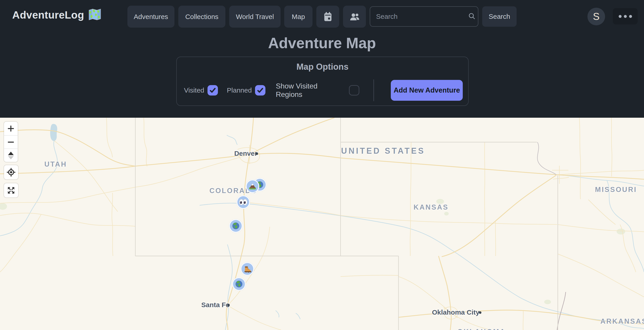 The image size is (644, 330). I want to click on avatar: S, so click(596, 16).